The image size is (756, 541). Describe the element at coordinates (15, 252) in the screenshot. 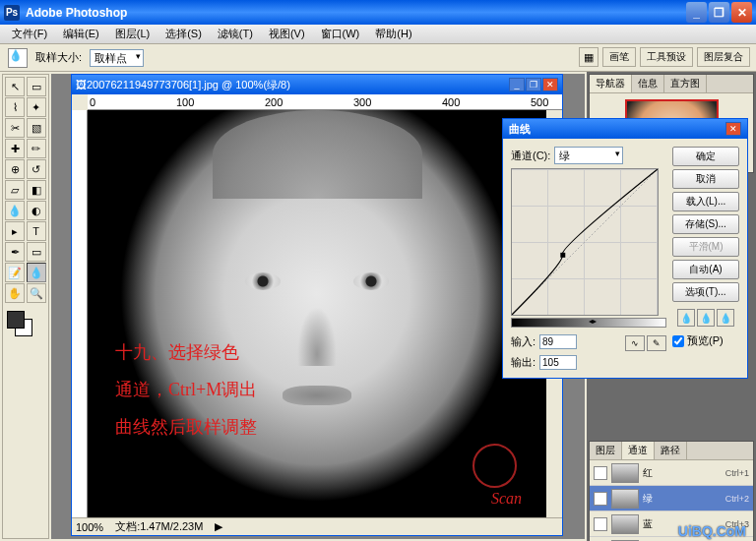

I see `pen-tool: ✒` at that location.